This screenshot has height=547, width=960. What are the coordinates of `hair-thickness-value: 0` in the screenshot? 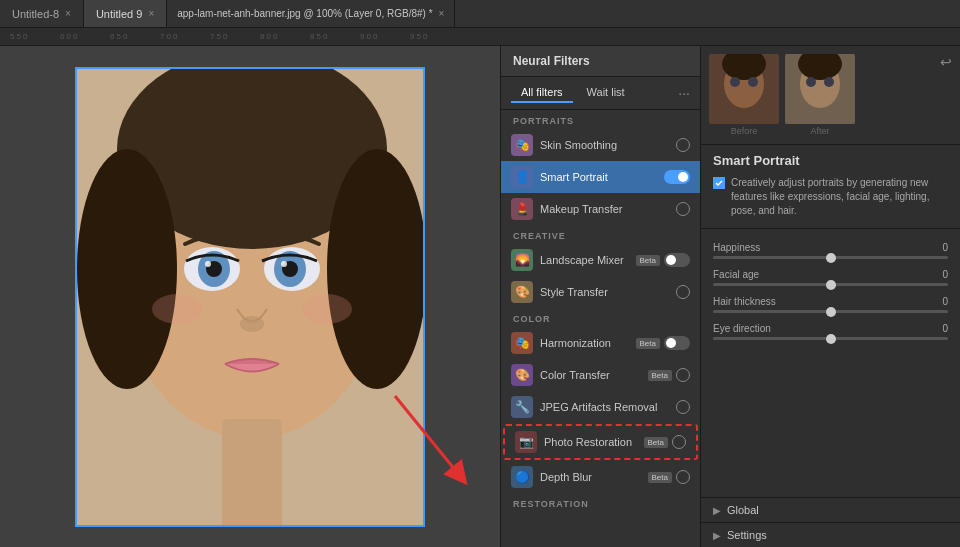 It's located at (945, 302).